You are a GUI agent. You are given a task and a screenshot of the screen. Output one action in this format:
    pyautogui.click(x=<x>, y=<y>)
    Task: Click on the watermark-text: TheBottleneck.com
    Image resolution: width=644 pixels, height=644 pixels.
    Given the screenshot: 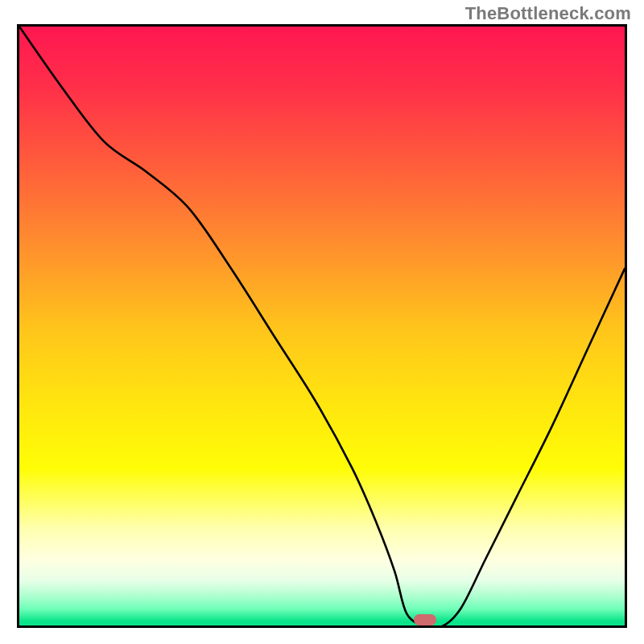 What is the action you would take?
    pyautogui.click(x=548, y=14)
    